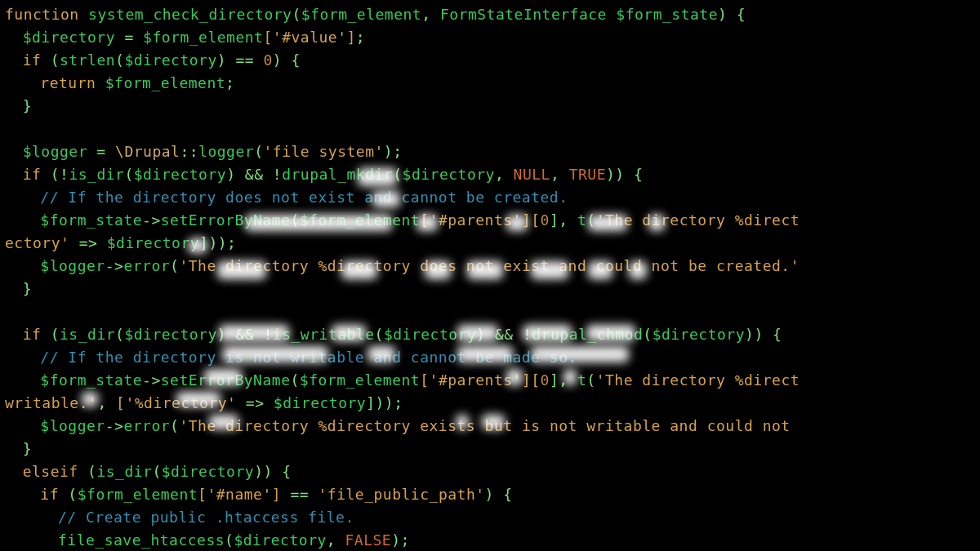 The height and width of the screenshot is (551, 980). I want to click on line: if (is_dir($directory) && !is_writable($…, so click(394, 335).